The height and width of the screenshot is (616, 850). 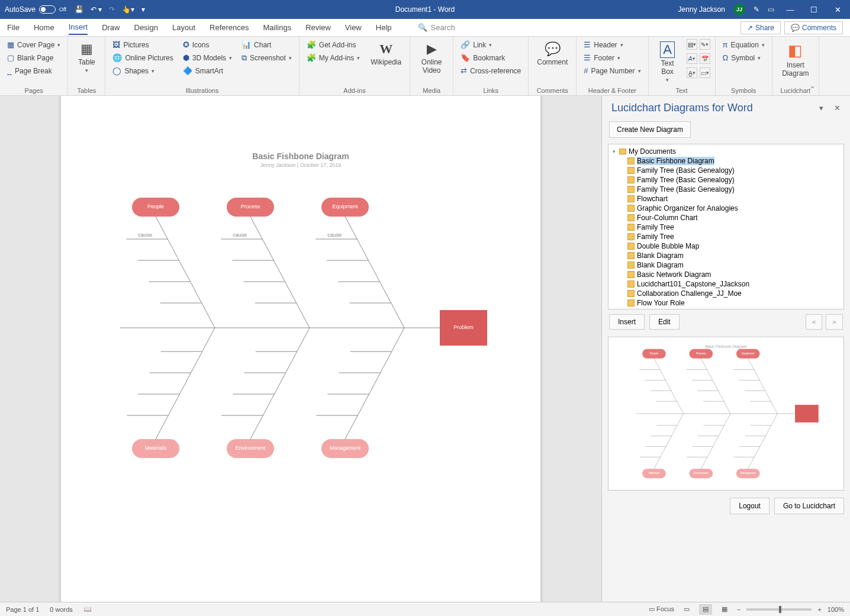 I want to click on coming-soon-icon: ✎, so click(x=756, y=9).